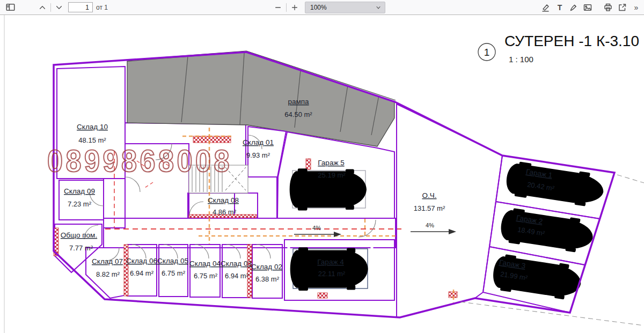  What do you see at coordinates (80, 8) in the screenshot?
I see `page-number-input` at bounding box center [80, 8].